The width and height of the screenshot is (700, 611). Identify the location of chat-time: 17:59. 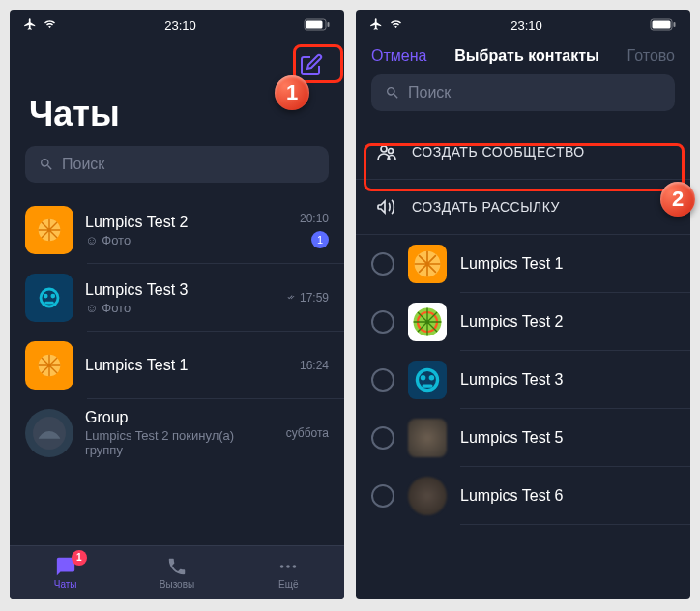
(314, 298).